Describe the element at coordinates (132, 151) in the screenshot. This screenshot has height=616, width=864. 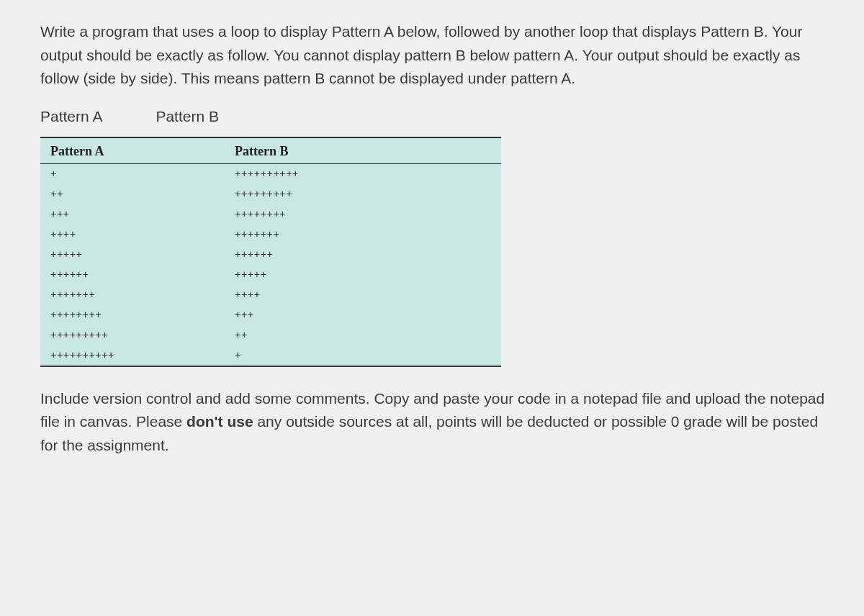
I see `header-pattern-a: Pattern A` at that location.